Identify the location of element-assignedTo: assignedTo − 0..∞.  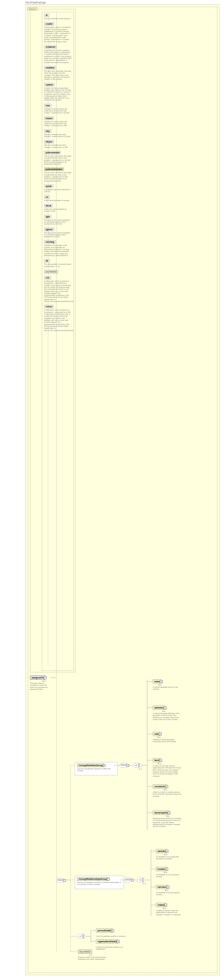
(38, 678).